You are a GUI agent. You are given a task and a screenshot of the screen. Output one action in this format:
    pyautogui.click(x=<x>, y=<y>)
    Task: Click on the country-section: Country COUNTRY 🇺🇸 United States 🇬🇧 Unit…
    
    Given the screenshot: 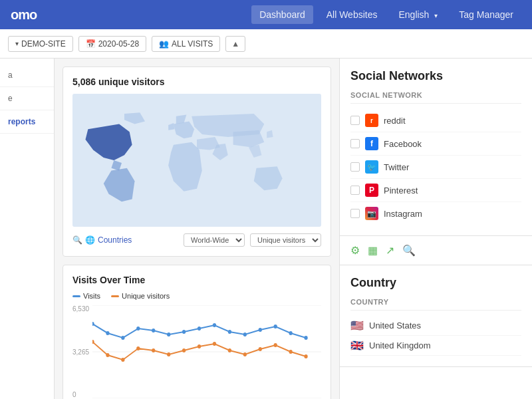 What is the action you would take?
    pyautogui.click(x=436, y=317)
    